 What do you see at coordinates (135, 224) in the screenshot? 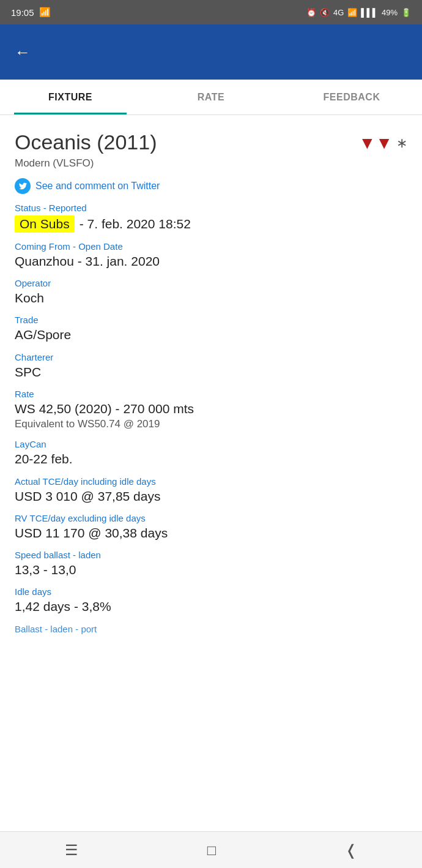
I see `on-subs-date: - 7. feb. 2020 18:52` at bounding box center [135, 224].